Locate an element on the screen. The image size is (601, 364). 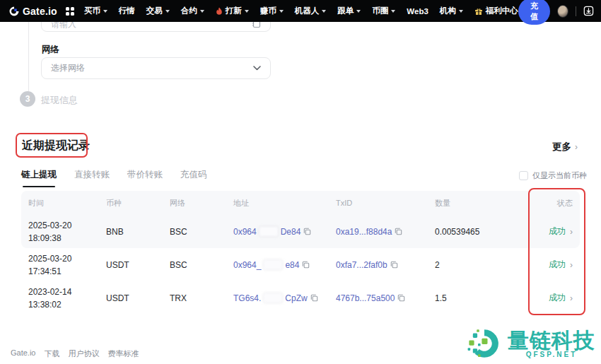
apps-grid-icon is located at coordinates (70, 11).